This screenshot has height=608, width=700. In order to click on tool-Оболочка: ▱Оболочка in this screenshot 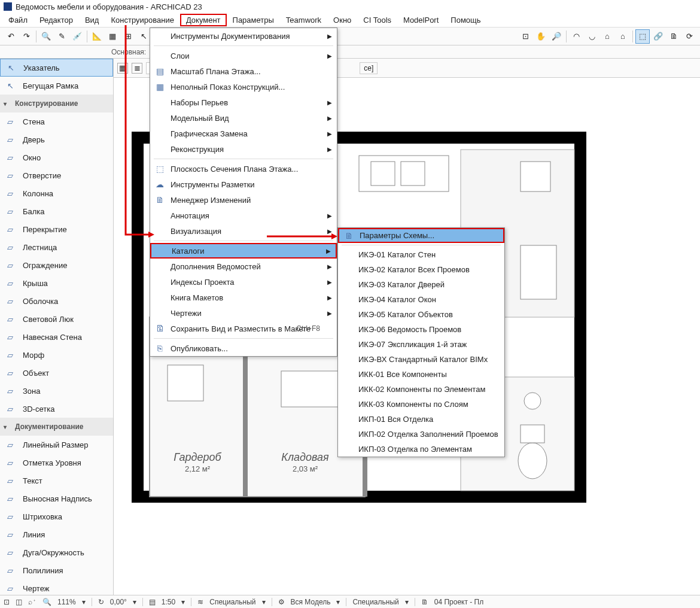, I will do `click(56, 301)`.